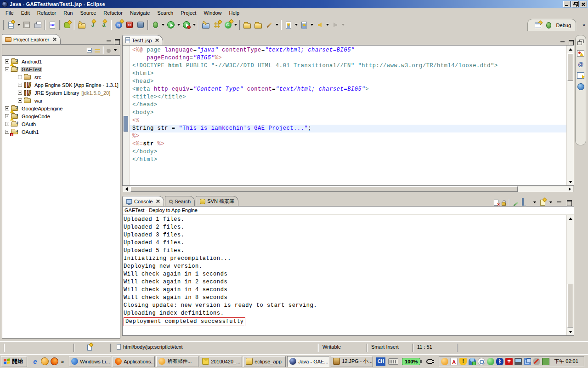 This screenshot has width=588, height=368. Describe the element at coordinates (570, 275) in the screenshot. I see `console-vertical-scrollbar` at that location.